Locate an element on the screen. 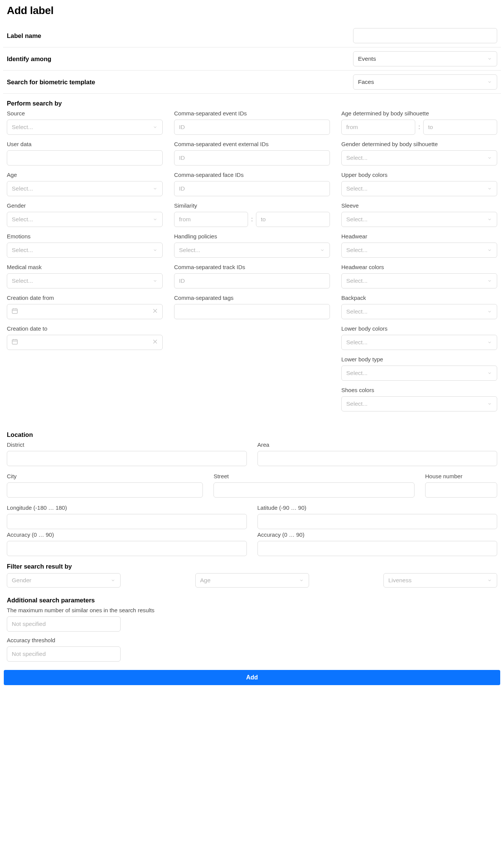 The image size is (504, 851). face-ids-label: Comma-separated face IDs is located at coordinates (252, 175).